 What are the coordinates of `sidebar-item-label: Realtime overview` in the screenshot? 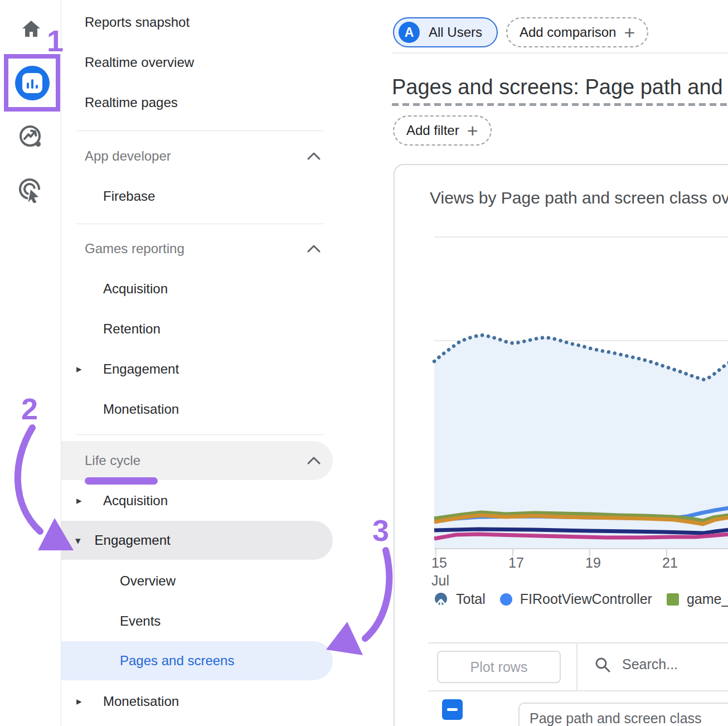 It's located at (139, 62).